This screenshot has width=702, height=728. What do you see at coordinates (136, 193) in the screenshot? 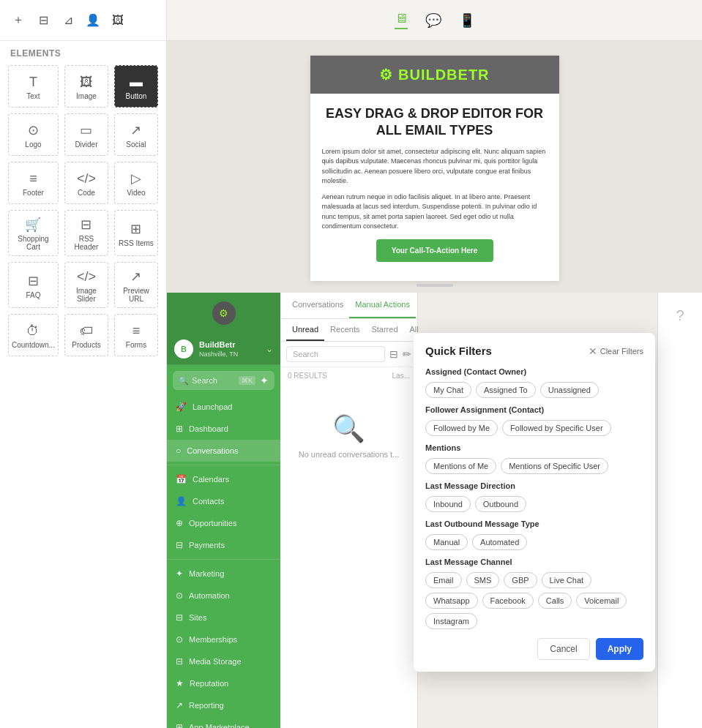
I see `element-video-label: Video` at bounding box center [136, 193].